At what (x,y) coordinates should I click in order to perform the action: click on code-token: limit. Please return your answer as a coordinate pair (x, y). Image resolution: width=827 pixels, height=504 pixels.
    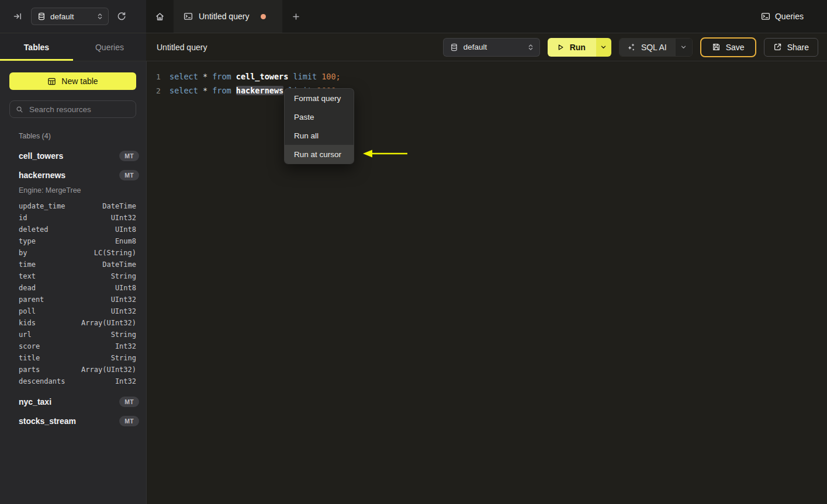
    Looking at the image, I should click on (305, 77).